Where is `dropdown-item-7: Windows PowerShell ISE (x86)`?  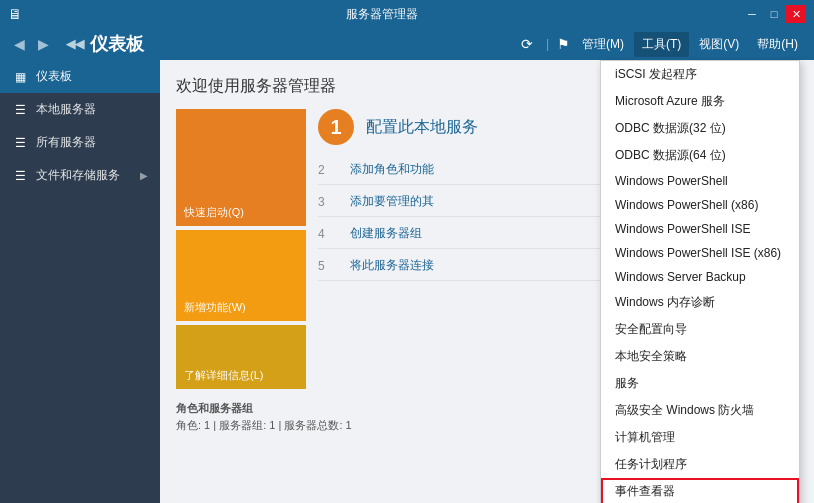
dropdown-item-7: Windows PowerShell ISE (x86) is located at coordinates (700, 253).